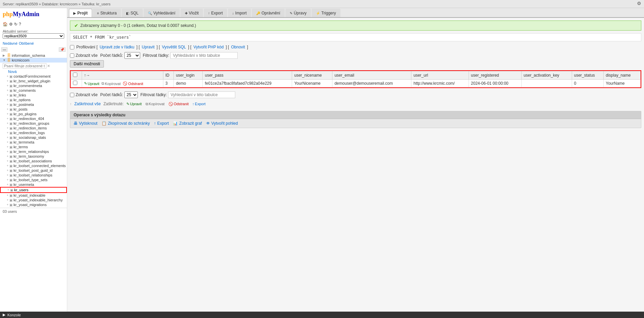  What do you see at coordinates (192, 13) in the screenshot?
I see `tab-vložit: ✚ Vložit` at bounding box center [192, 13].